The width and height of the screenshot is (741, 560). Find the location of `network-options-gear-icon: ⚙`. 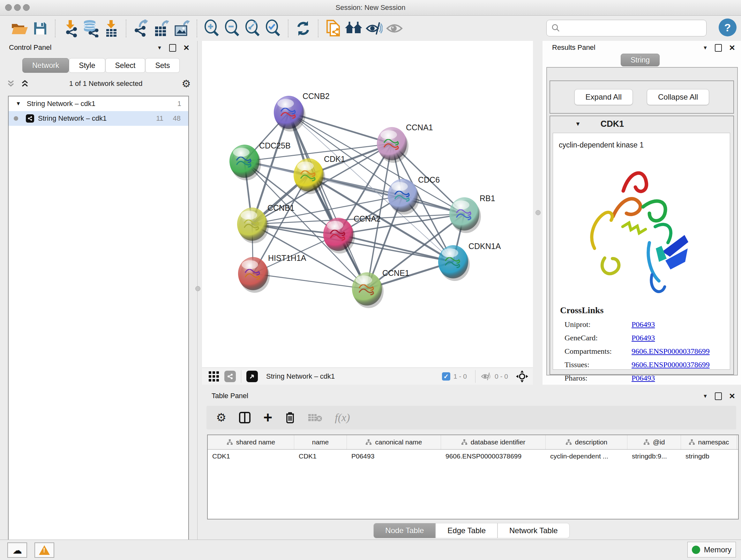

network-options-gear-icon: ⚙ is located at coordinates (186, 84).